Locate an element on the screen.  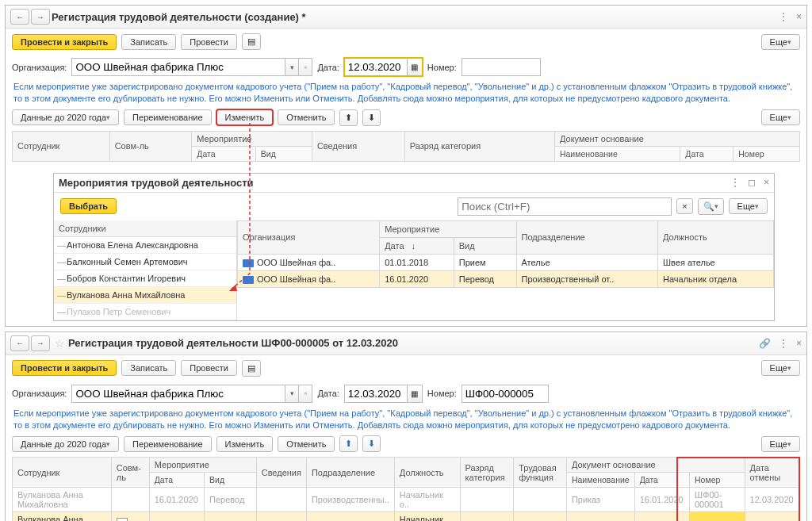
number-label: Номер: is located at coordinates (442, 67).